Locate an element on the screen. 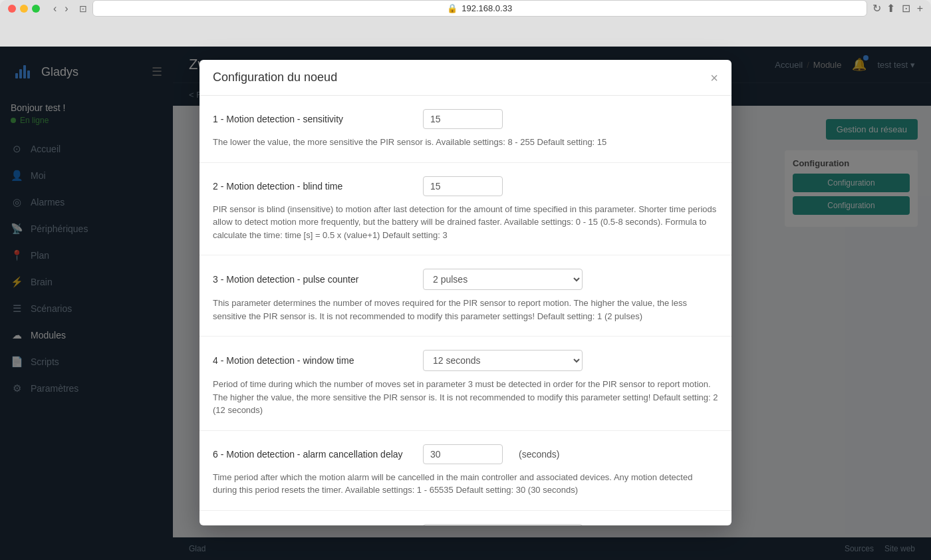 The image size is (931, 560). param-6-desc: Time period after which the motion alarm… is located at coordinates (466, 484).